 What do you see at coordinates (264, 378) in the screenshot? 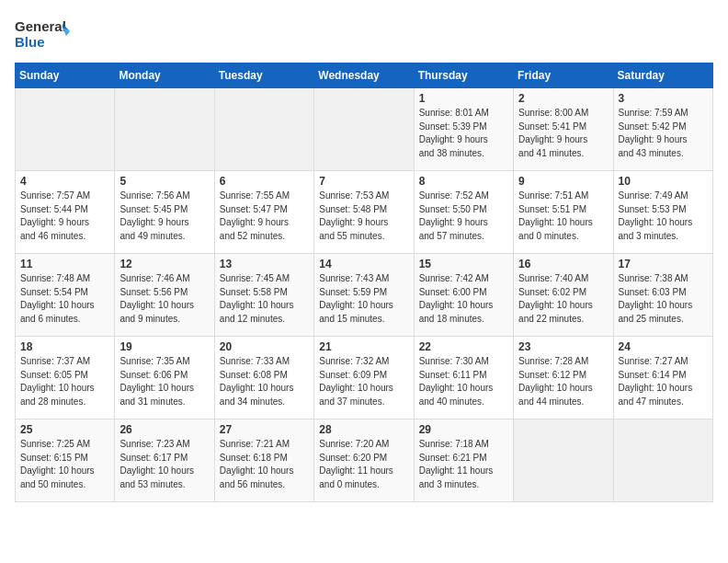
I see `calendar-cell: 20Sunrise: 7:33 AMSunset: 6:08 PMDayligh…` at bounding box center [264, 378].